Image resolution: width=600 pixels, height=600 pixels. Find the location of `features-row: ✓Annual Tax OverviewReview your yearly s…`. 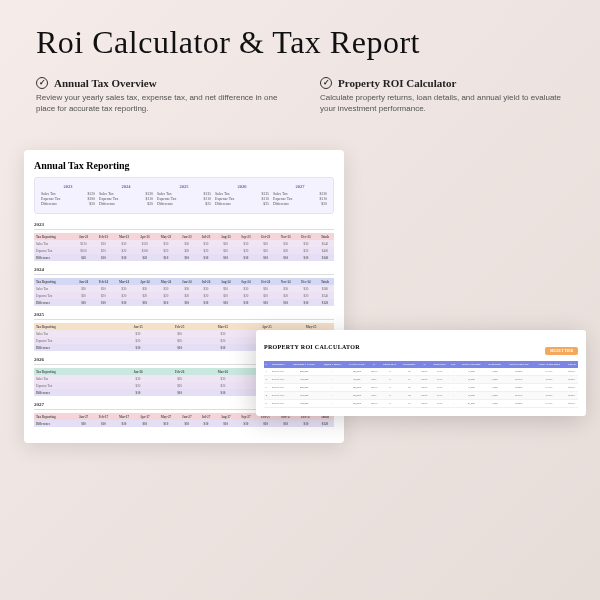

features-row: ✓Annual Tax OverviewReview your yearly s… is located at coordinates (300, 102).